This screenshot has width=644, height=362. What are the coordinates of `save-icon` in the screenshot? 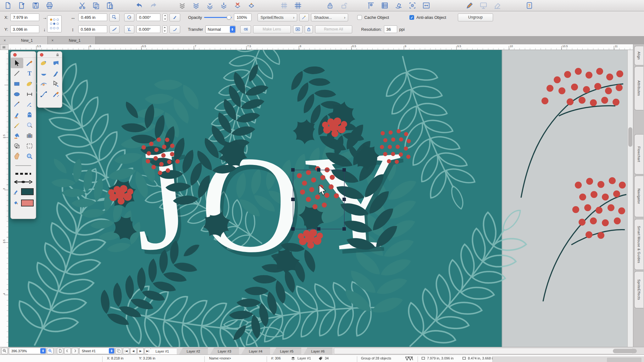 It's located at (36, 6).